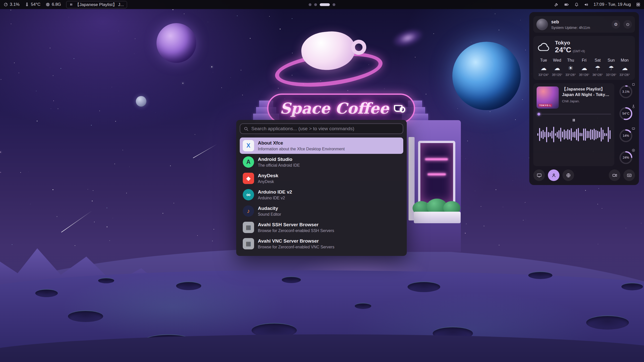 The image size is (644, 362). What do you see at coordinates (626, 158) in the screenshot?
I see `disk-gauge: 24%` at bounding box center [626, 158].